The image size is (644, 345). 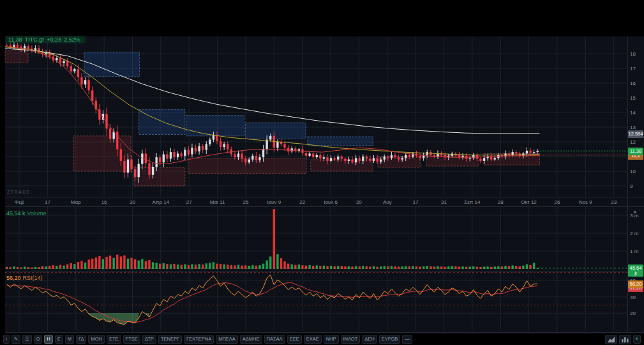 What do you see at coordinates (27, 339) in the screenshot?
I see `list-icon: ☰` at bounding box center [27, 339].